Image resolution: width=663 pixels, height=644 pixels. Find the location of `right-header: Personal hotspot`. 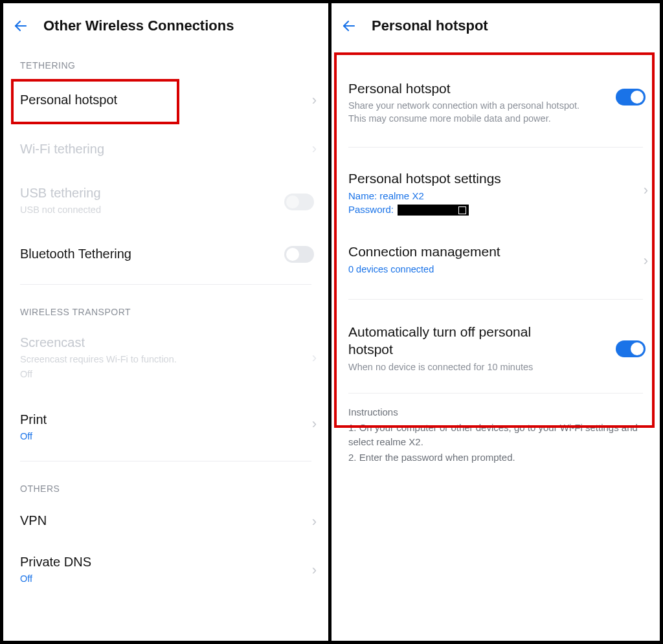

right-header: Personal hotspot is located at coordinates (496, 28).